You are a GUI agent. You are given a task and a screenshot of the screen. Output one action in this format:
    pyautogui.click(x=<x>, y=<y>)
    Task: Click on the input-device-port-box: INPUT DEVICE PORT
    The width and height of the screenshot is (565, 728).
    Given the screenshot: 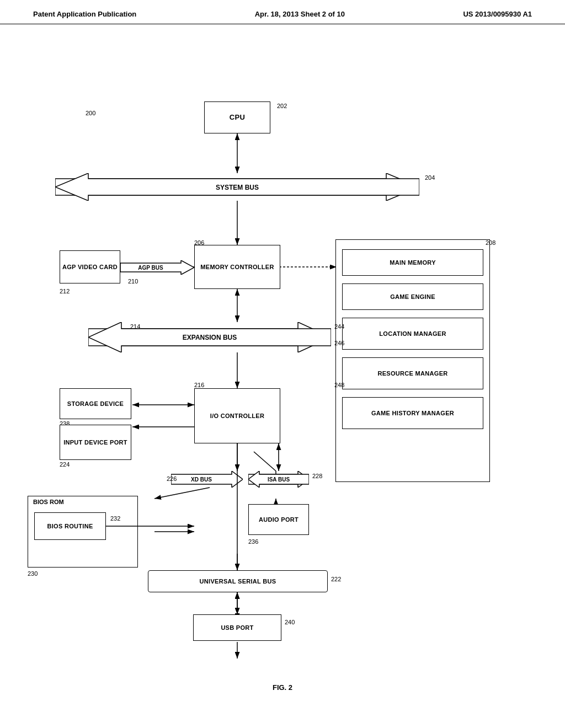 What is the action you would take?
    pyautogui.click(x=95, y=442)
    